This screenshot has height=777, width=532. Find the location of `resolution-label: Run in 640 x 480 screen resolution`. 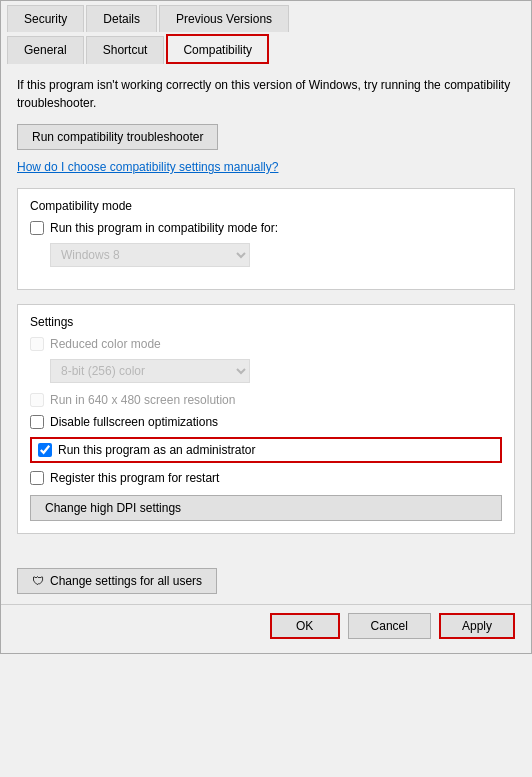

resolution-label: Run in 640 x 480 screen resolution is located at coordinates (142, 400).